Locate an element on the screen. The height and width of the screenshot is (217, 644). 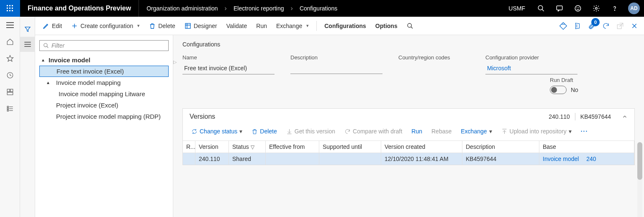
col-base: Base is located at coordinates (587, 147).